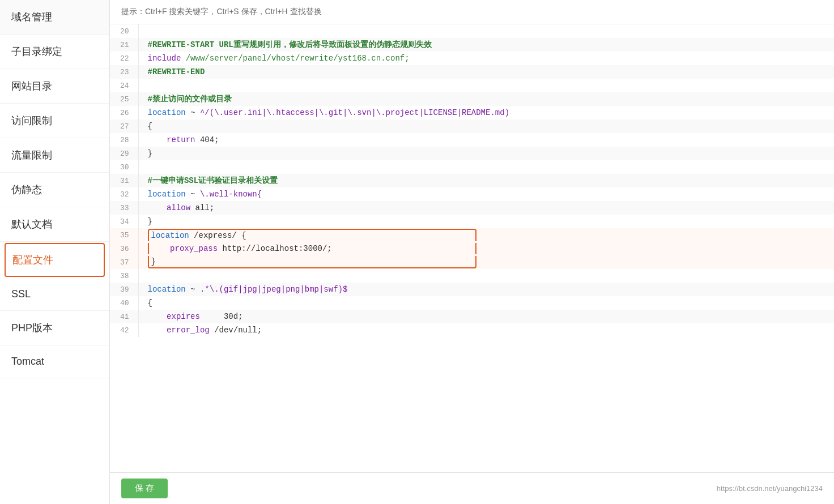  I want to click on sidebar-label: 默认文档, so click(32, 224).